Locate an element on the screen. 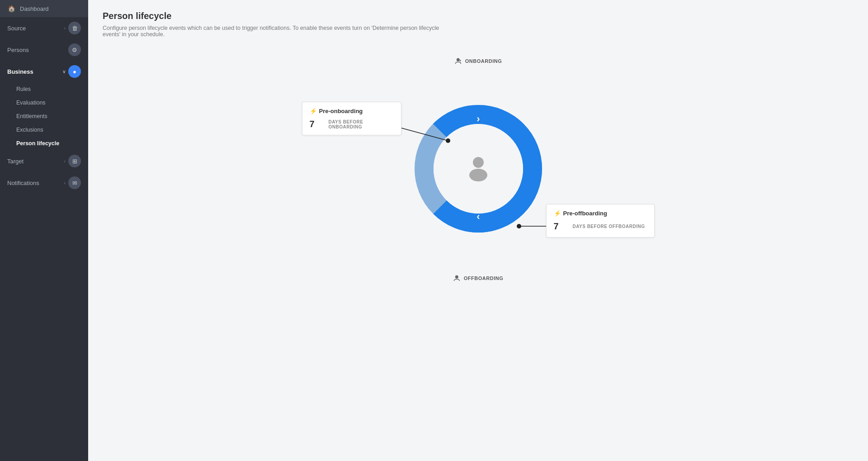  sidebar-sub-item-person-lifecycle: Person lifecycle is located at coordinates (44, 143).